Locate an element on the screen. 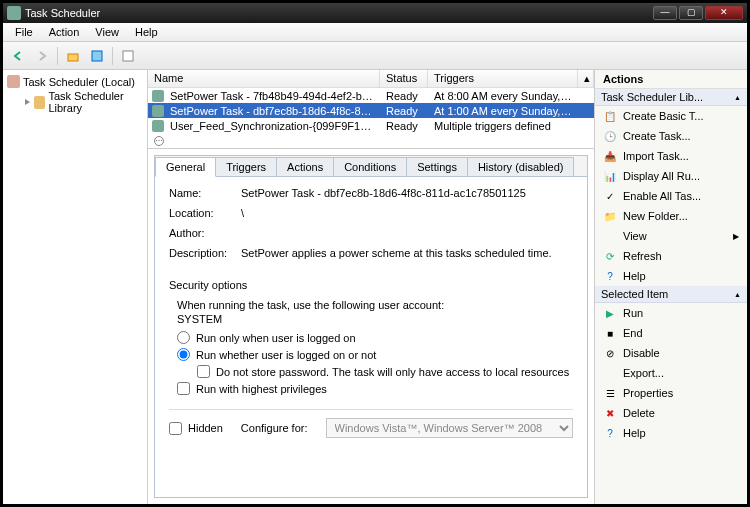  actions-title: Actions is located at coordinates (671, 80).